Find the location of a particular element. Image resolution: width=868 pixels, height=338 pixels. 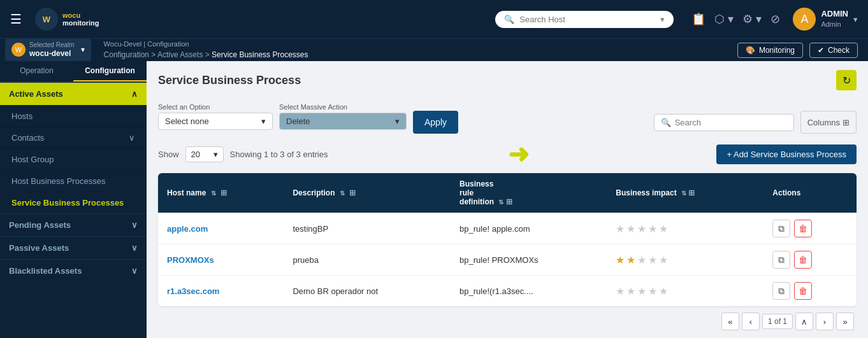

realm-icon: W is located at coordinates (18, 50).